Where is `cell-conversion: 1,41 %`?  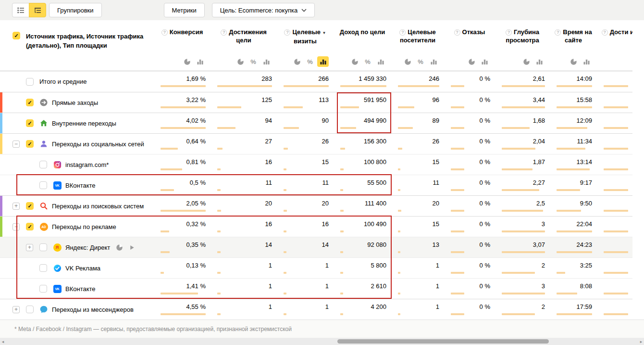 cell-conversion: 1,41 % is located at coordinates (182, 289).